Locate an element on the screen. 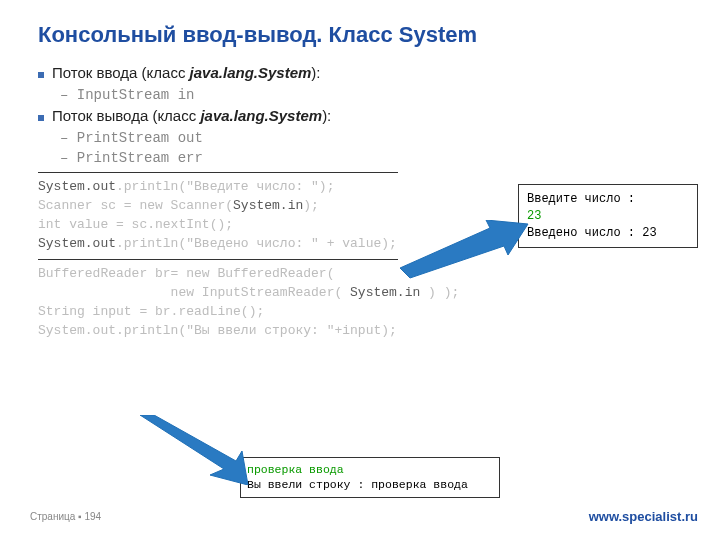 The height and width of the screenshot is (540, 720). site-url: www.specialist.ru is located at coordinates (644, 516).